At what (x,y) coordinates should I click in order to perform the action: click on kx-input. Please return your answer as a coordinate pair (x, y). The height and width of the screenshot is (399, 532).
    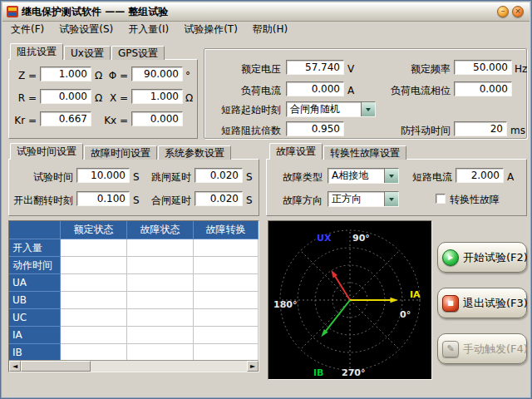
    Looking at the image, I should click on (157, 119).